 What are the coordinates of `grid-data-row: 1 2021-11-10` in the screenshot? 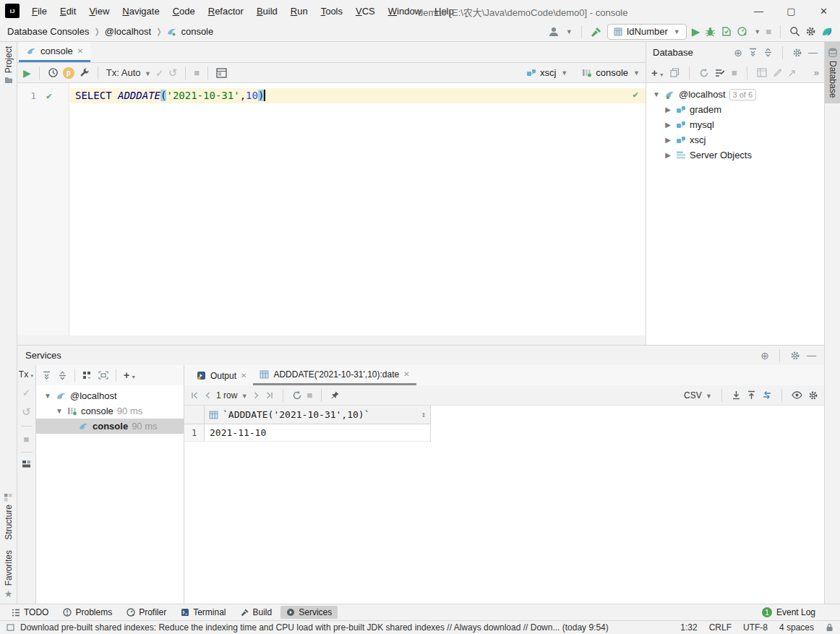 It's located at (307, 433).